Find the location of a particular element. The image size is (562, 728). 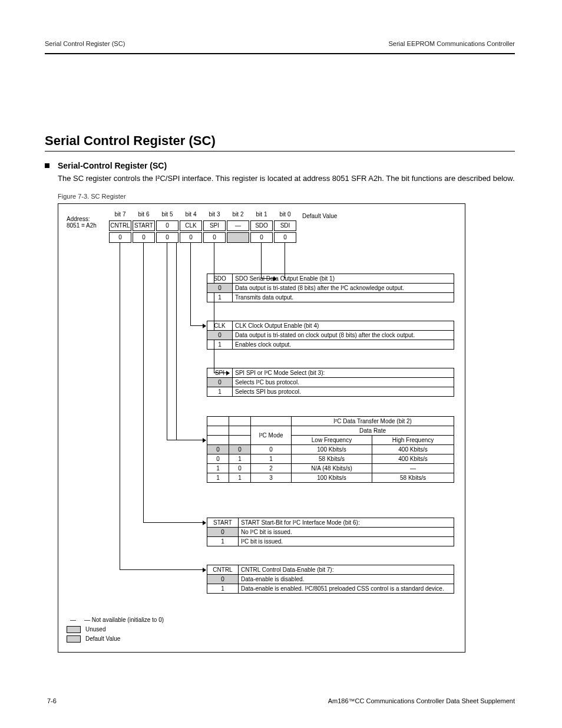

bit-head-1: bit 1 is located at coordinates (262, 215).